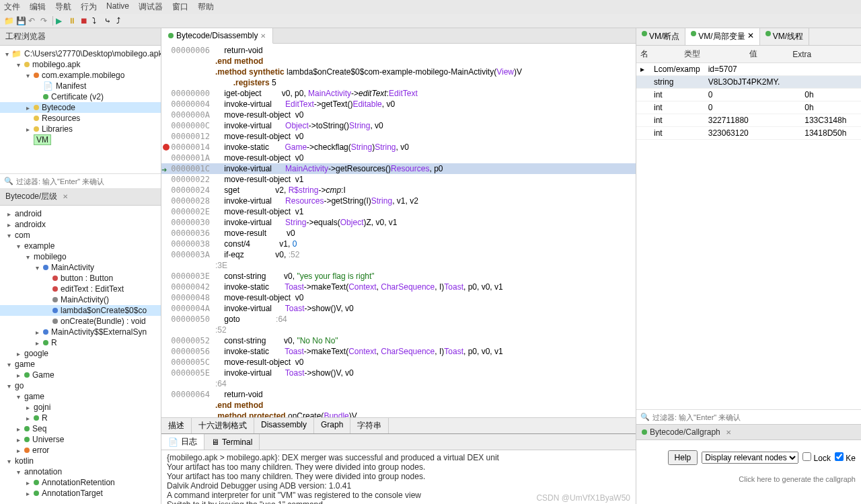  Describe the element at coordinates (81, 129) in the screenshot. I see `tree-row: ▸ Libraries` at that location.